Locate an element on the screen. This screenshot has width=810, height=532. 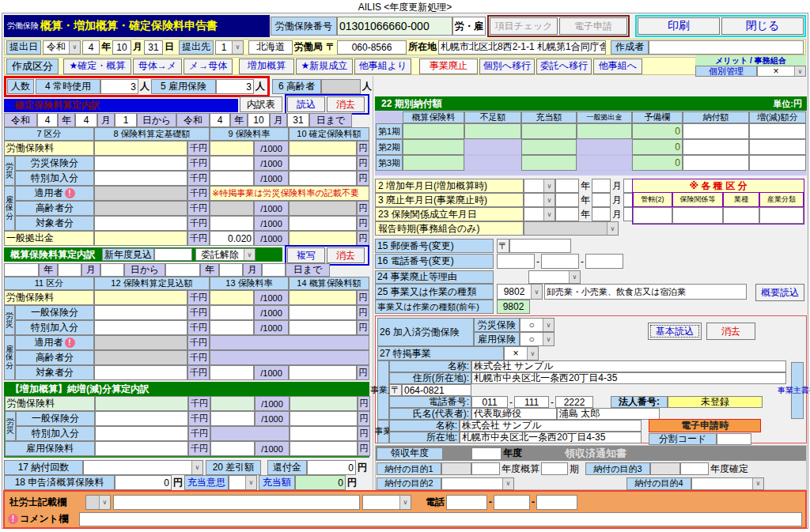
shinnendo-input is located at coordinates (173, 255).